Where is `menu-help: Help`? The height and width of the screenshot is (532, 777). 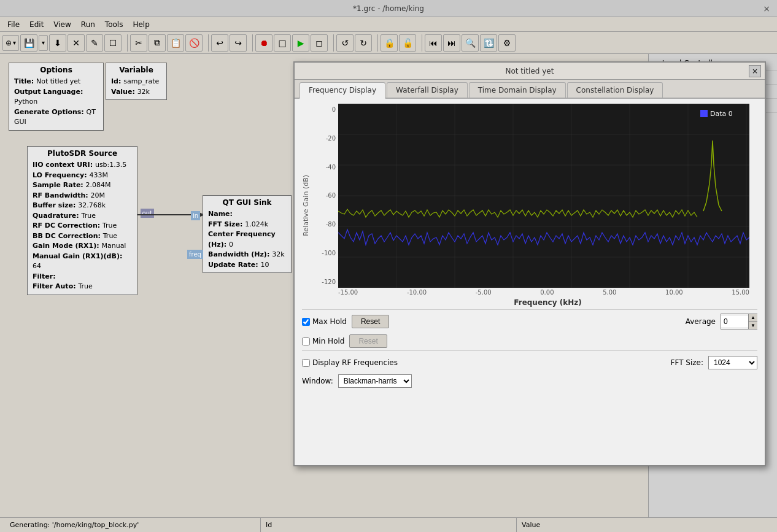
menu-help: Help is located at coordinates (141, 25).